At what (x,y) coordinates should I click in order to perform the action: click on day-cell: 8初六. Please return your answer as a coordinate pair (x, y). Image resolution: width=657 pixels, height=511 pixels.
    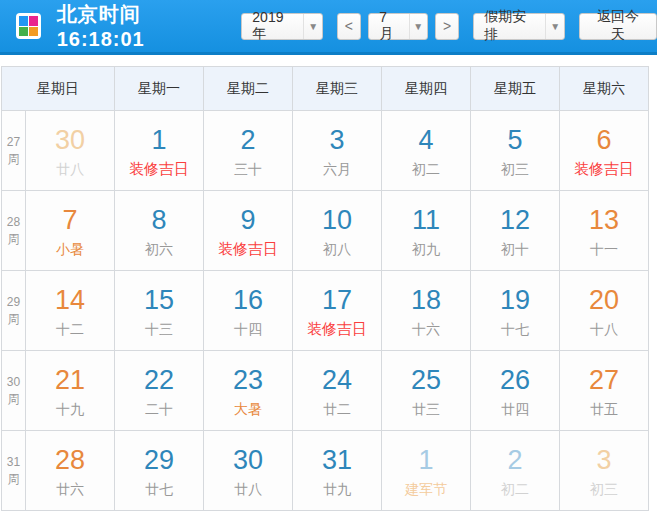
    Looking at the image, I should click on (160, 231).